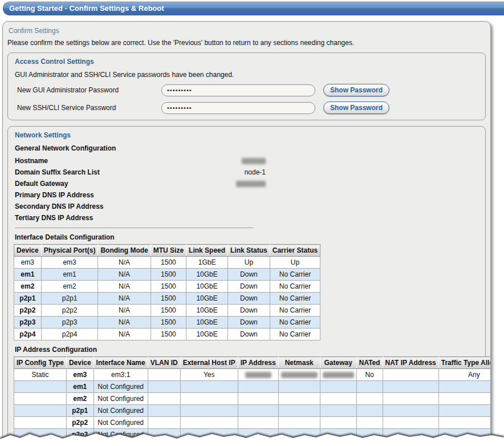 This screenshot has width=504, height=446. I want to click on general-network-row-label: Hostname, so click(121, 161).